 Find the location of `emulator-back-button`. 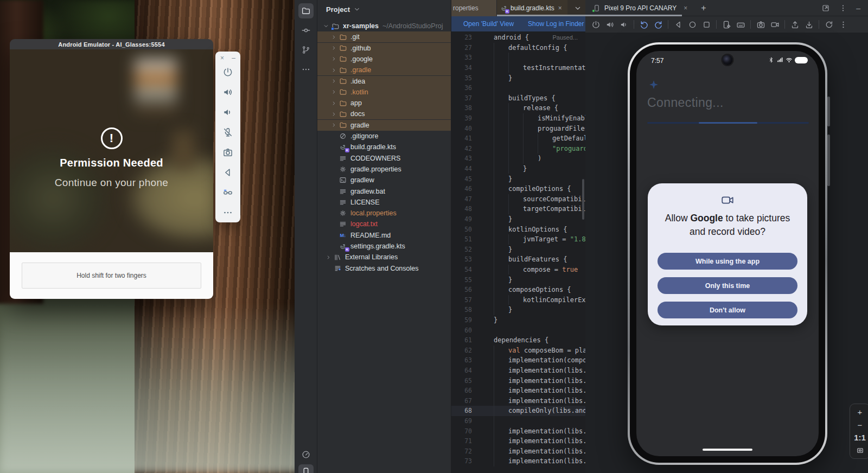

emulator-back-button is located at coordinates (228, 172).